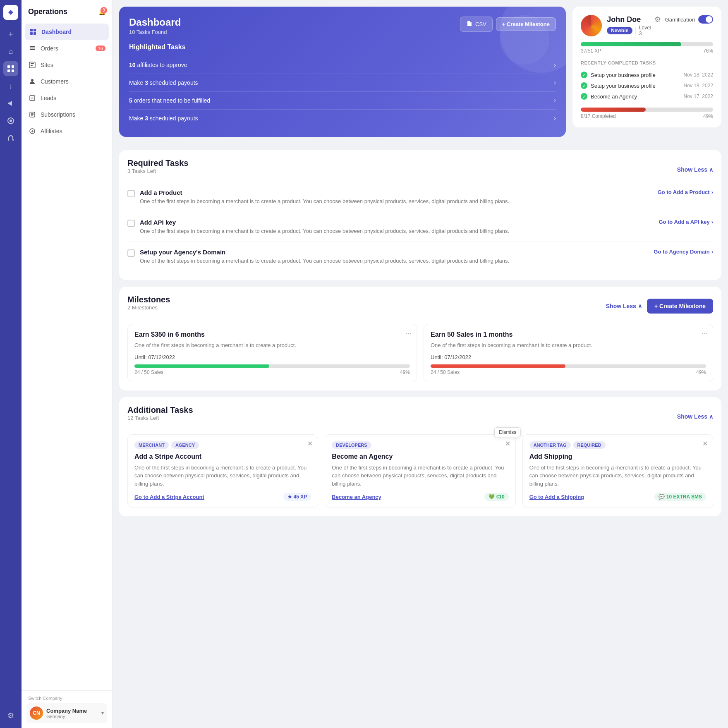 The height and width of the screenshot is (728, 728). What do you see at coordinates (32, 48) in the screenshot?
I see `orders-icon` at bounding box center [32, 48].